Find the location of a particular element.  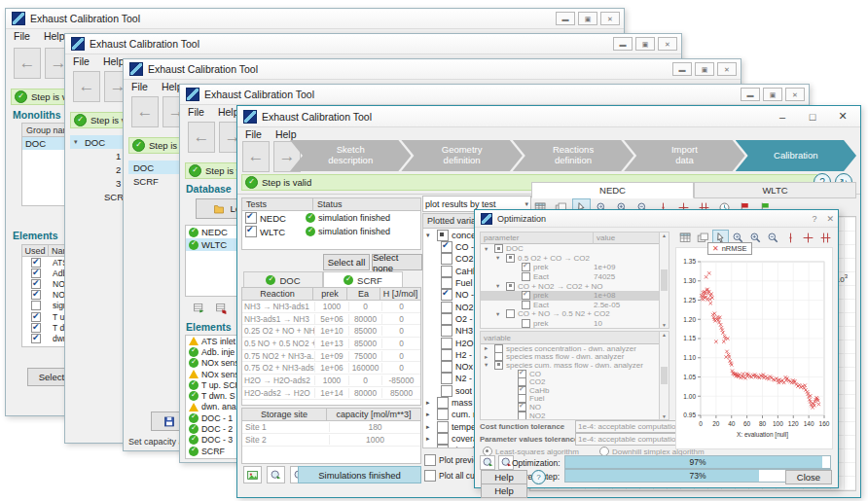

wizard-step: Importdata is located at coordinates (684, 156).